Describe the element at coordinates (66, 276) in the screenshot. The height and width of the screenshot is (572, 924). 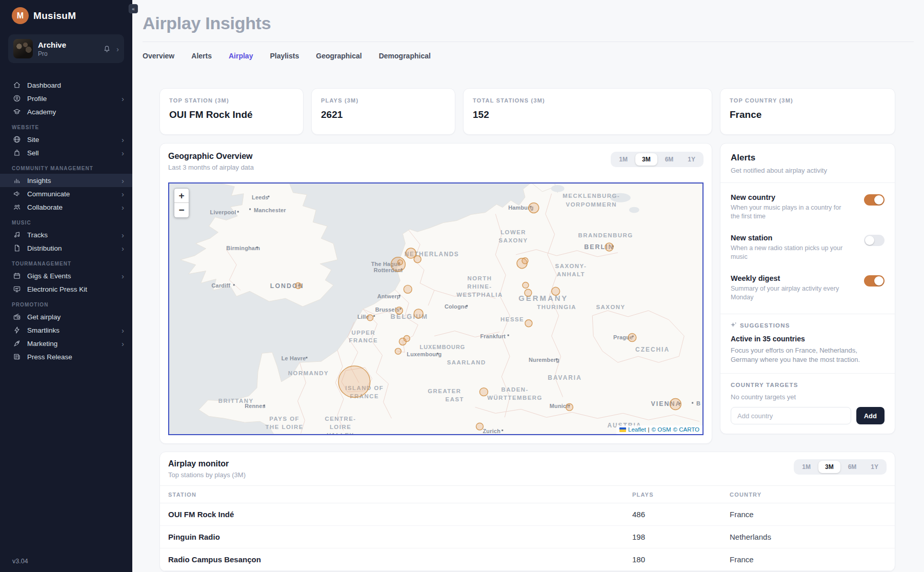
I see `sidebar-item-gigs-events: Gigs & Events` at that location.